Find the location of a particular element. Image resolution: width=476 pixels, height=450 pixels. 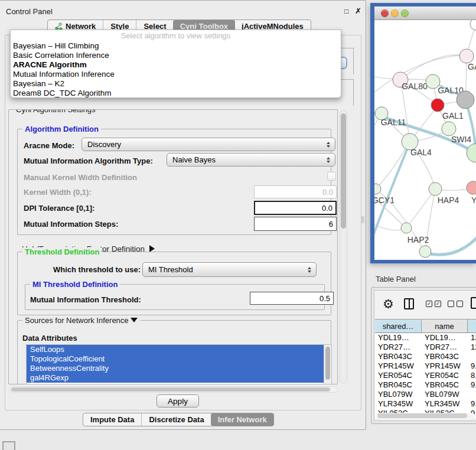

close-window-button is located at coordinates (385, 13).